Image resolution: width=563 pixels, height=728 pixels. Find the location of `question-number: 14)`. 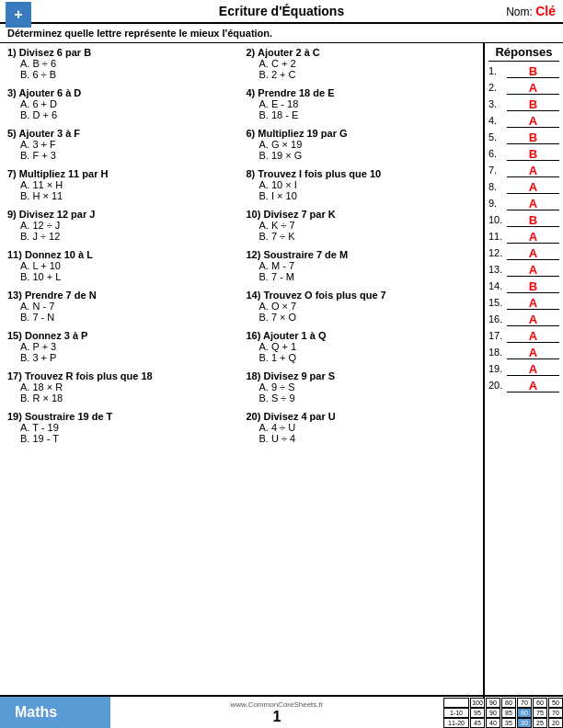

question-number: 14) is located at coordinates (254, 295).